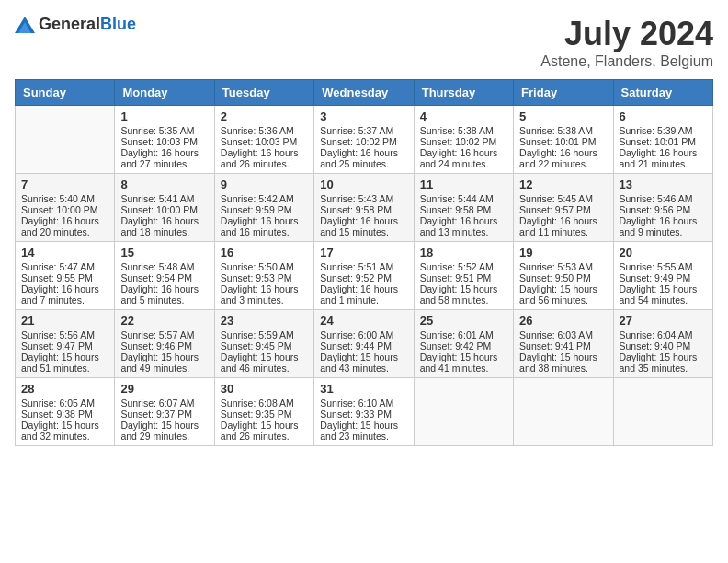  I want to click on logo-text: GeneralBlue, so click(87, 24).